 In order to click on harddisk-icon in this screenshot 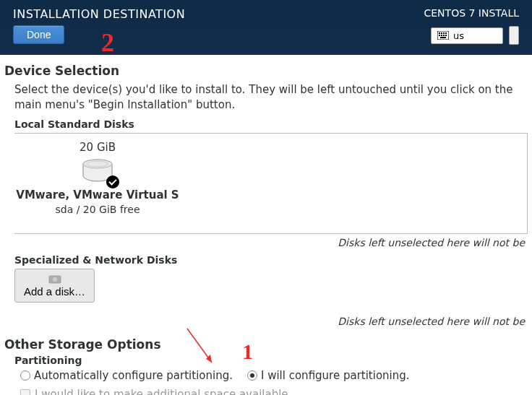, I will do `click(98, 171)`.